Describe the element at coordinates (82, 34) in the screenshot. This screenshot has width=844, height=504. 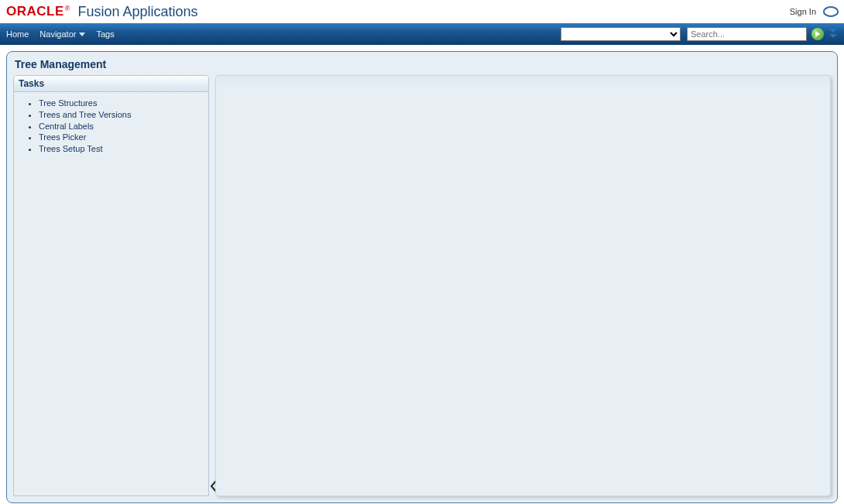
I see `chevron-down-icon` at that location.